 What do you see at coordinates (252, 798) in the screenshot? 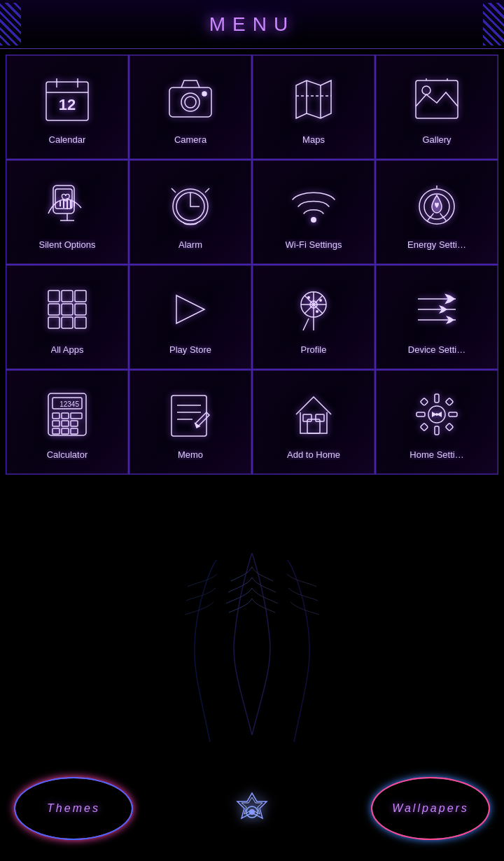
I see `bottom-nav: Themes Wallpapers` at bounding box center [252, 798].